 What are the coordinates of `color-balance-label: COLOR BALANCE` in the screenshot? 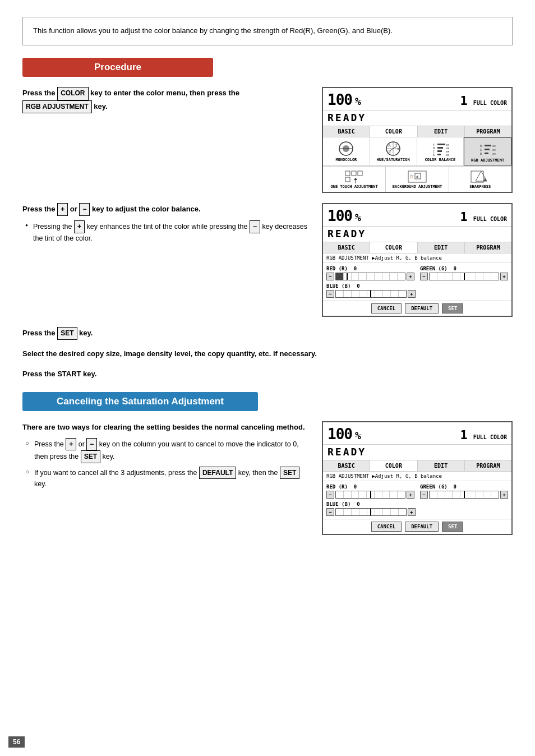 It's located at (441, 160).